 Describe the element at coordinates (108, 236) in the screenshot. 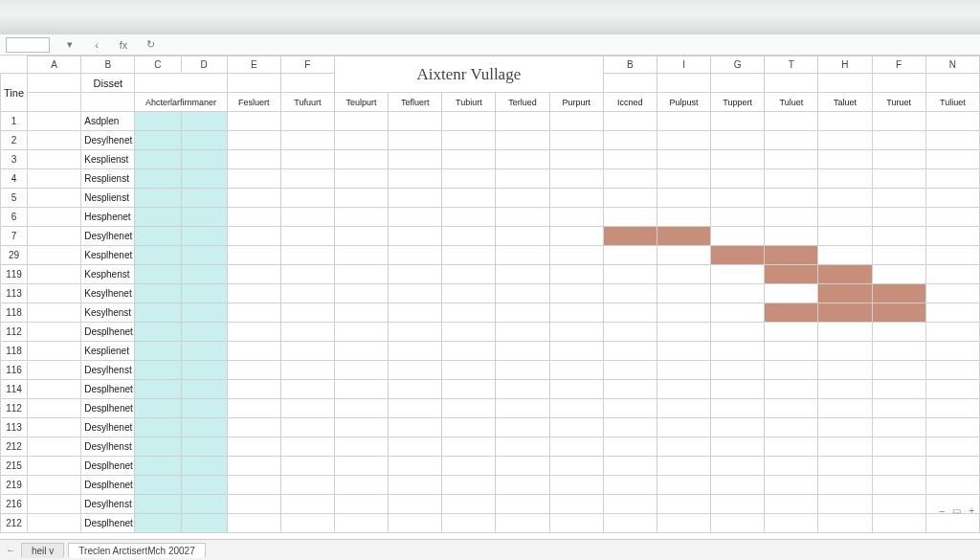

I see `row-label: Desylhenet` at that location.